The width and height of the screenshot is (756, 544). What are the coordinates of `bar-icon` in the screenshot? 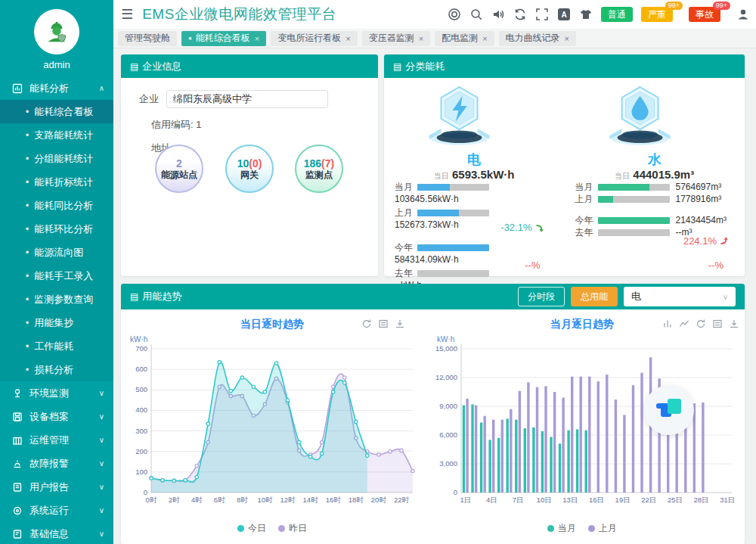 It's located at (668, 324).